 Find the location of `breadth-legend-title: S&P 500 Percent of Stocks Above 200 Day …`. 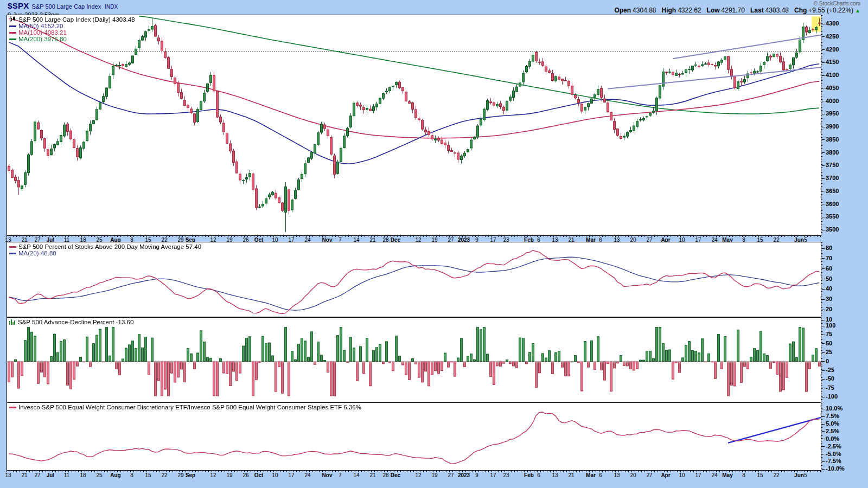

breadth-legend-title: S&P 500 Percent of Stocks Above 200 Day … is located at coordinates (110, 247).